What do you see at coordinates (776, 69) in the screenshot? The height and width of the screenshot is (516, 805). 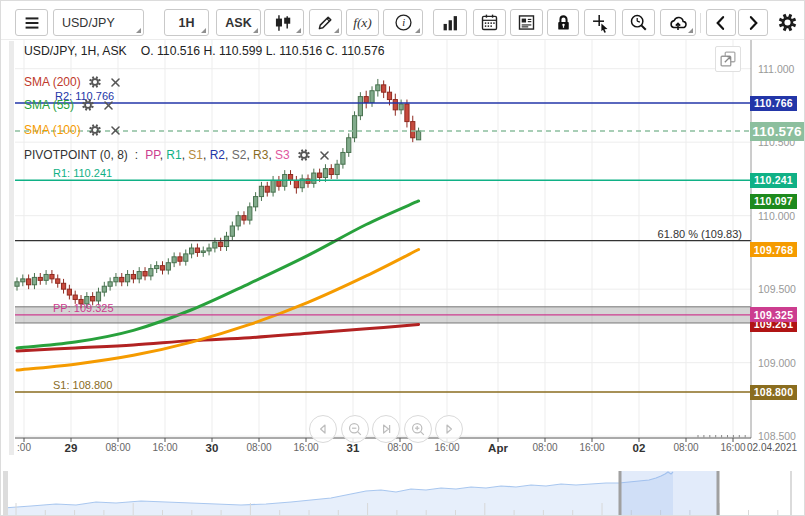 I see `y-axis-label: 111.000` at bounding box center [776, 69].